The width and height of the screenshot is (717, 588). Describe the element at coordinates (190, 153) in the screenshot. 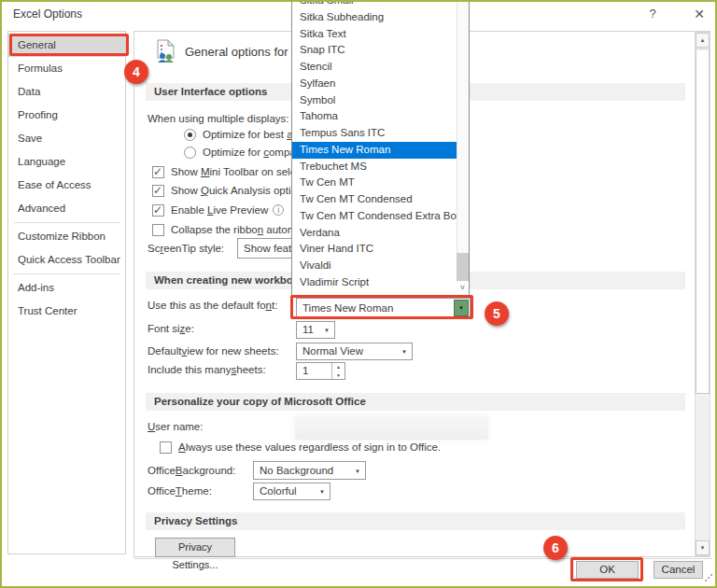

I see `radio-compatibility` at that location.